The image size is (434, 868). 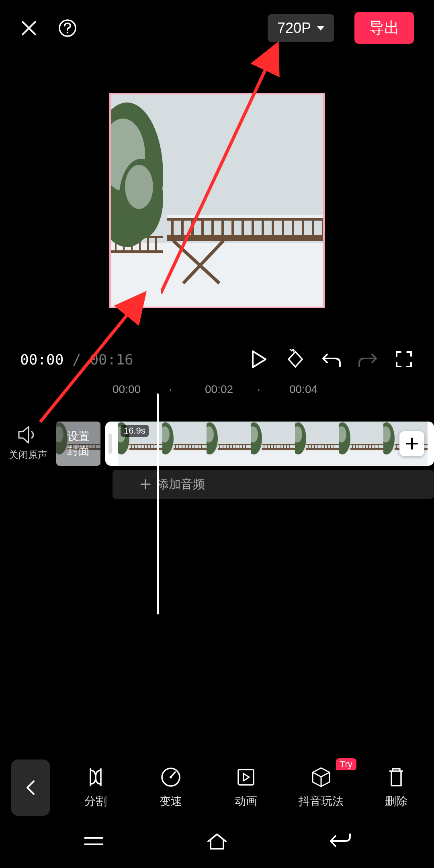 What do you see at coordinates (340, 841) in the screenshot?
I see `sys-back-icon` at bounding box center [340, 841].